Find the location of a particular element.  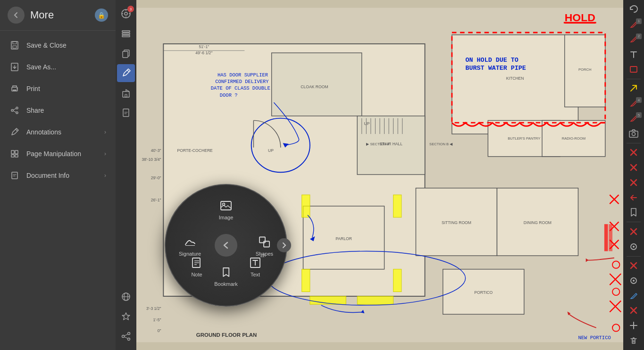

svg-text: DINING ROOM is located at coordinates (538, 223).